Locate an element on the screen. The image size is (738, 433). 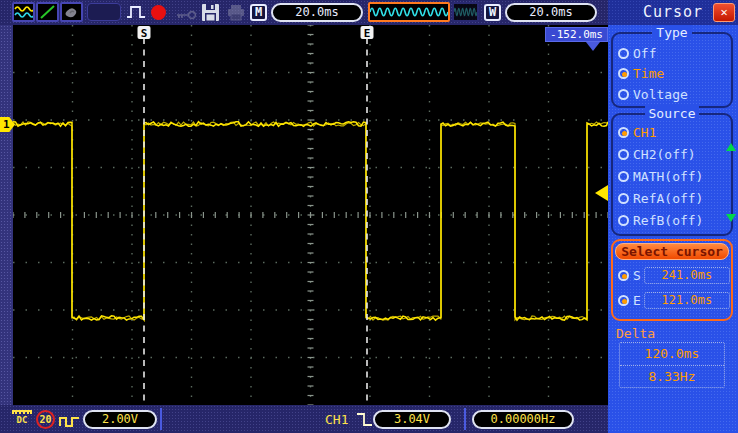
frequency-readout: 0.00000Hz is located at coordinates (523, 420).